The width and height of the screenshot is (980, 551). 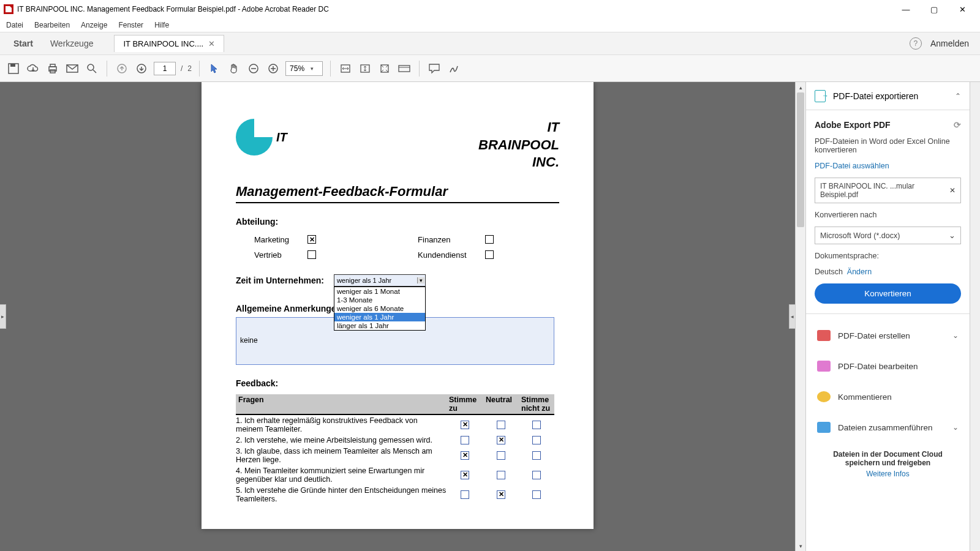 What do you see at coordinates (212, 44) in the screenshot?
I see `close-tab-icon: ✕` at bounding box center [212, 44].